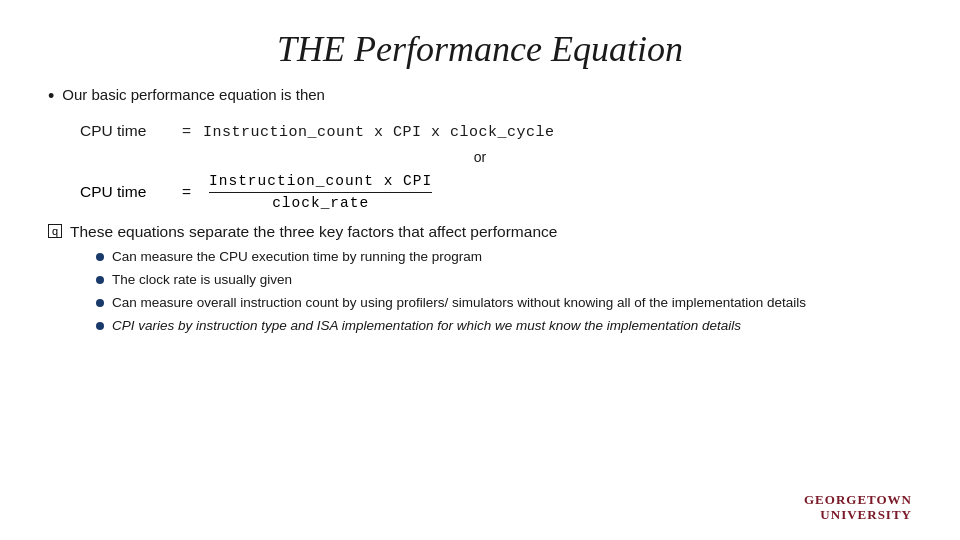  What do you see at coordinates (314, 232) in the screenshot?
I see `q-bullet-text: These equations separate the three key f…` at bounding box center [314, 232].